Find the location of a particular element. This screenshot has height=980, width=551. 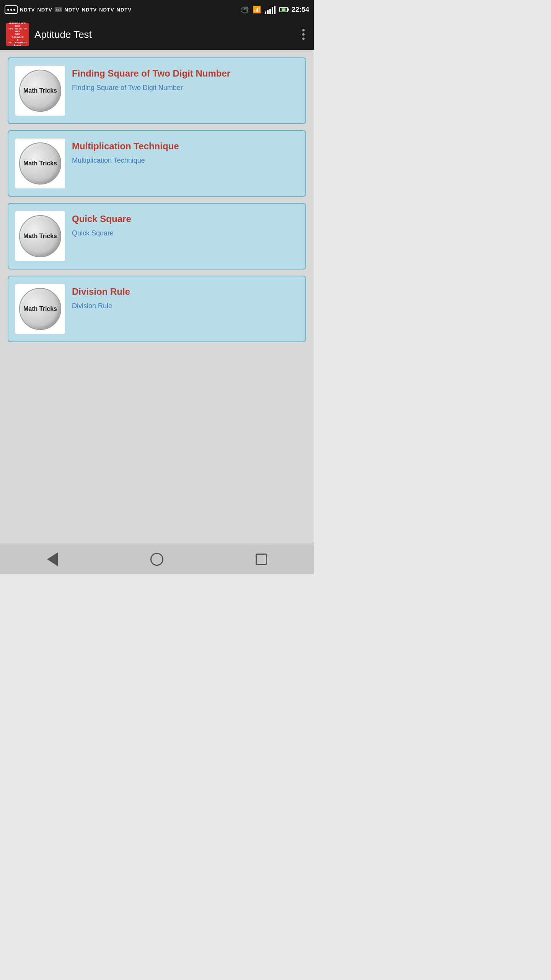

card-2-title: Multiplication Technique is located at coordinates (185, 146).